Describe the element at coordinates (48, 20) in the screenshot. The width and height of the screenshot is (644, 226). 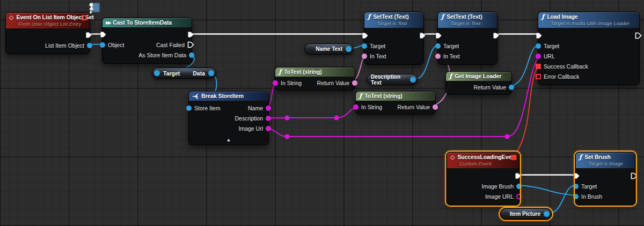
I see `node-header: ◇ Event On List Item Object Set From Use…` at that location.